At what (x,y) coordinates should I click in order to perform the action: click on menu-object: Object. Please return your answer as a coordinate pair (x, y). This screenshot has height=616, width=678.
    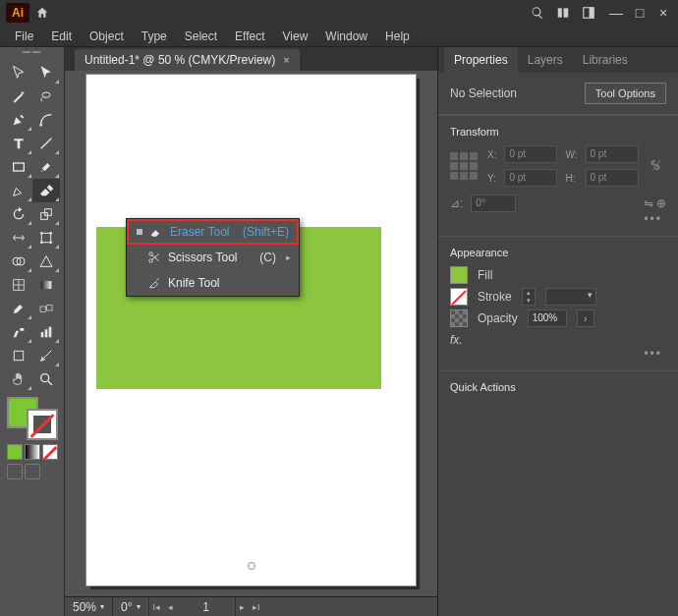
    Looking at the image, I should click on (106, 36).